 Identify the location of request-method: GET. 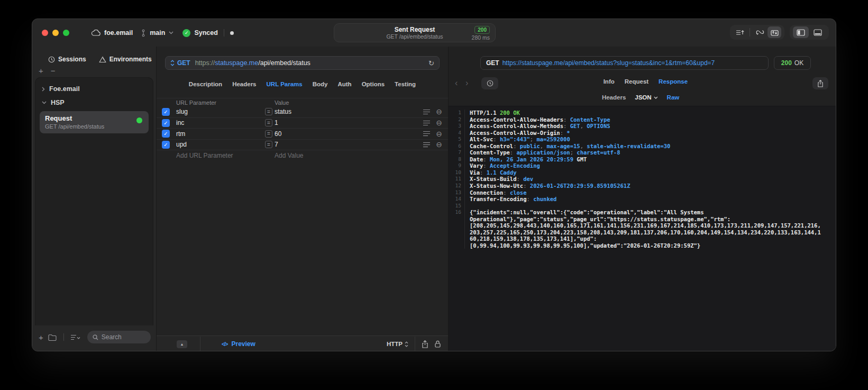
(184, 63).